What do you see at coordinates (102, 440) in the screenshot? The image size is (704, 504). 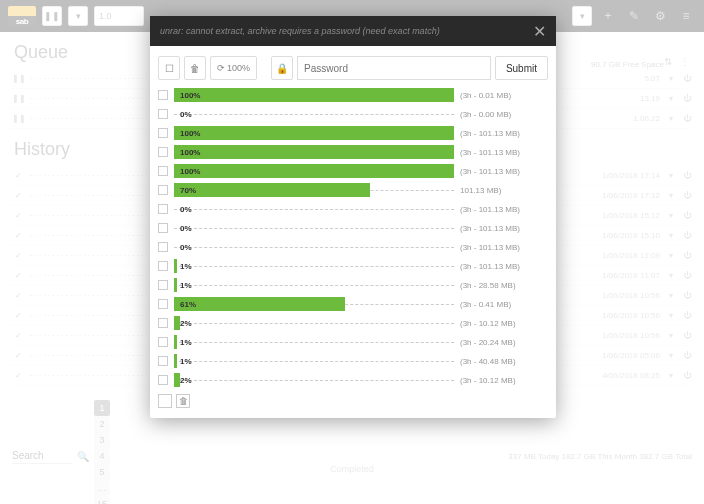 I see `page-button: 3` at bounding box center [102, 440].